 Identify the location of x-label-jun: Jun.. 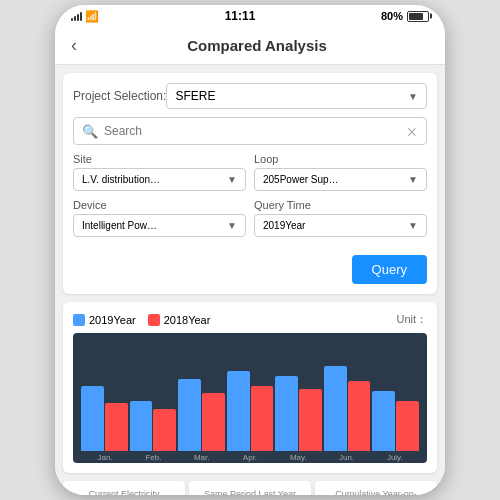
(346, 458).